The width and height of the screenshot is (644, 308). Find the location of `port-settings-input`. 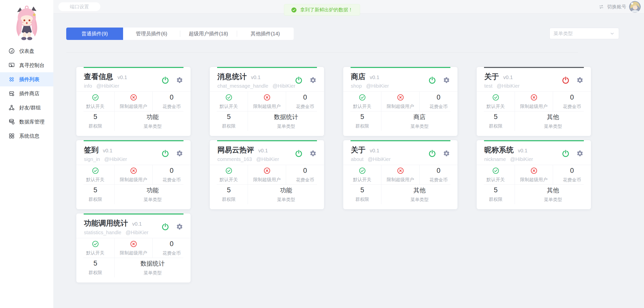

port-settings-input is located at coordinates (79, 7).